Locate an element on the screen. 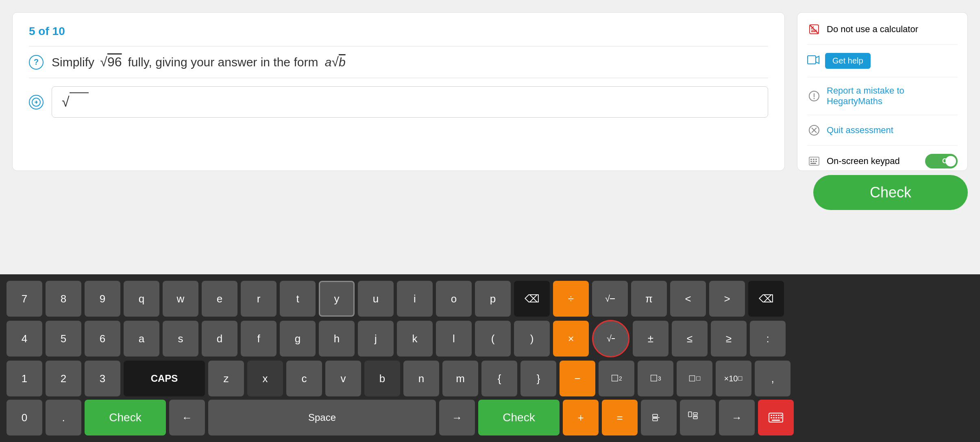  key-f: f is located at coordinates (259, 339).